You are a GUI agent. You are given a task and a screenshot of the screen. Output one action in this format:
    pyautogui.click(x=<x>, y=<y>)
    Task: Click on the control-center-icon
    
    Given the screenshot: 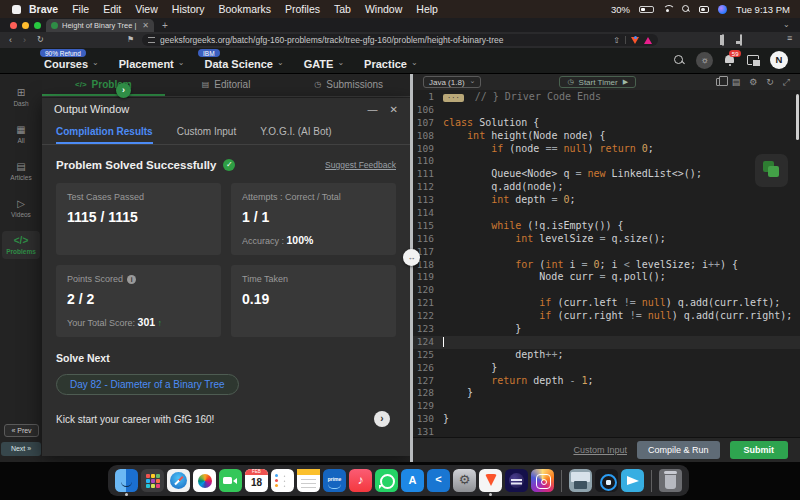 What is the action you would take?
    pyautogui.click(x=704, y=10)
    